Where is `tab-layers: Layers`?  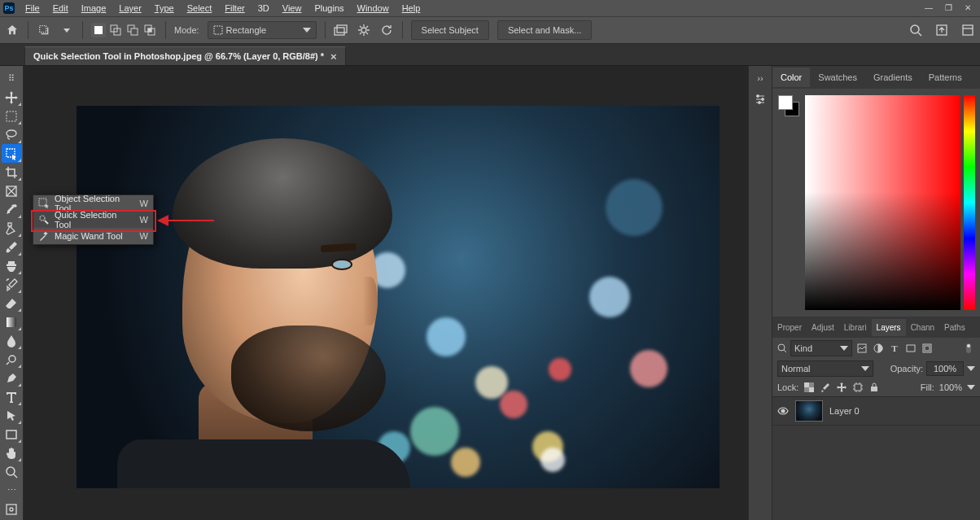 tab-layers: Layers is located at coordinates (889, 327).